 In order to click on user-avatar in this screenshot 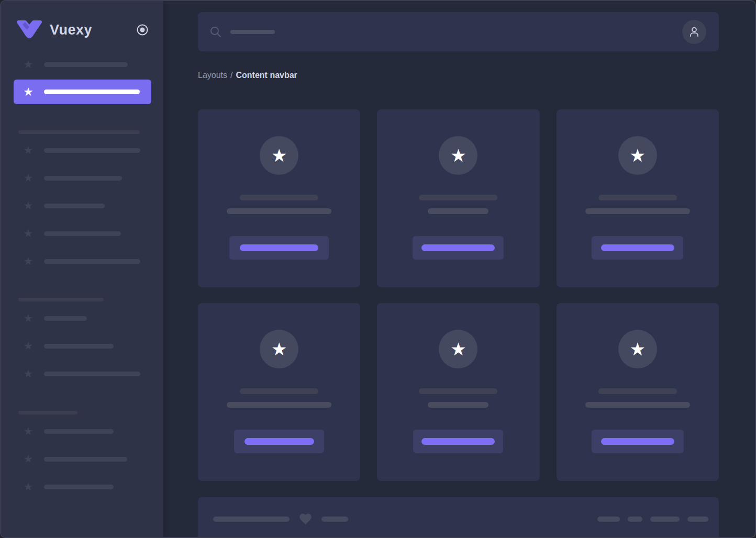, I will do `click(694, 32)`.